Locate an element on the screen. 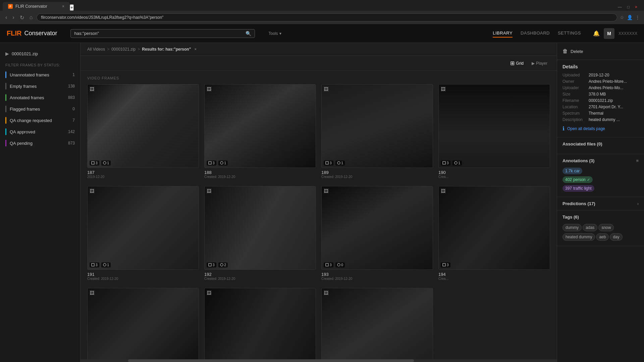 This screenshot has width=644, height=362. frame-date-187: 2019-12-20 is located at coordinates (143, 177).